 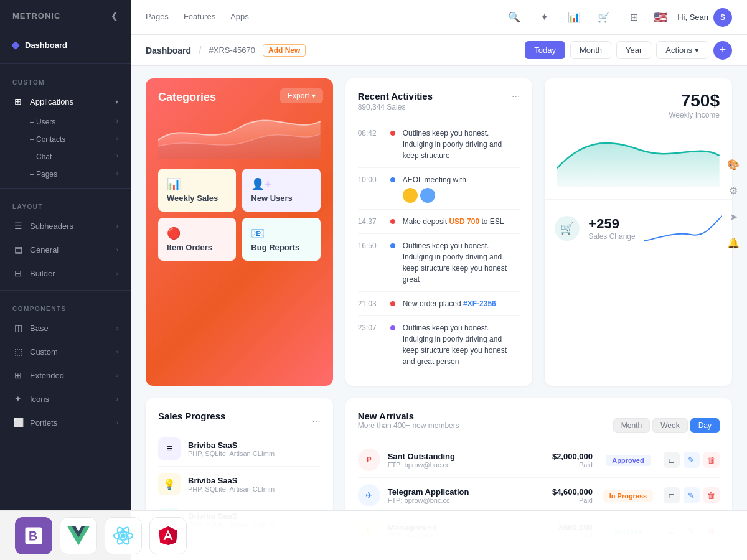 What do you see at coordinates (456, 500) in the screenshot?
I see `arrival-ftp-2: FTP: bprow@bnc.cc` at bounding box center [456, 500].